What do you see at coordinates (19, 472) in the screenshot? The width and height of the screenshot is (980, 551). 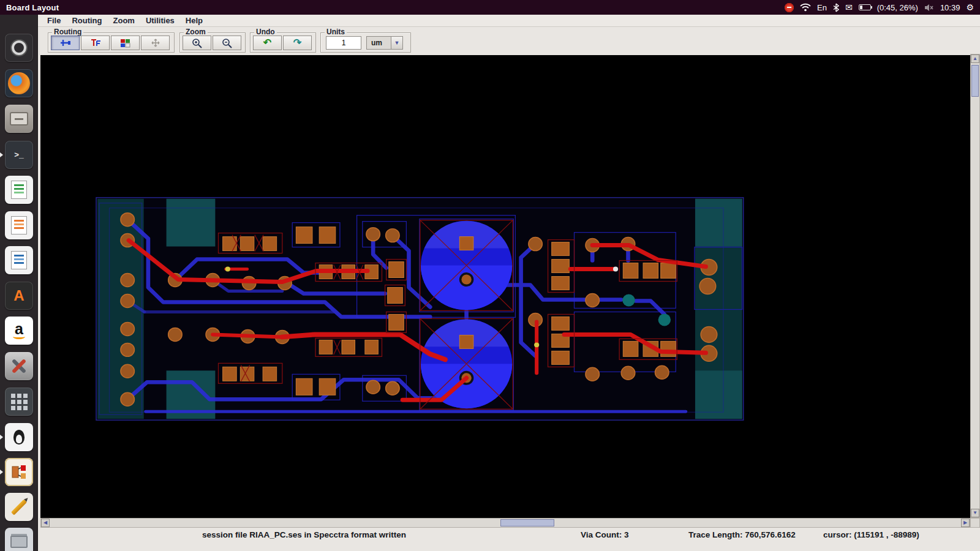 I see `component-symbol-icon` at bounding box center [19, 472].